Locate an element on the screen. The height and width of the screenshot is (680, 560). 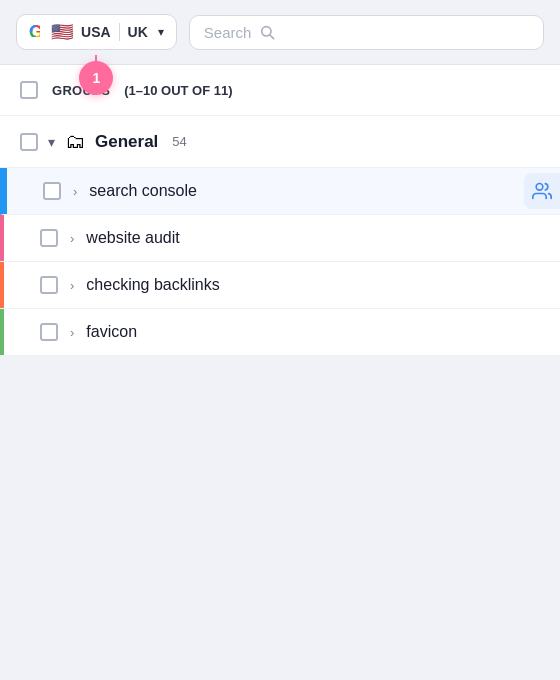
vertical-divider is located at coordinates (120, 32).